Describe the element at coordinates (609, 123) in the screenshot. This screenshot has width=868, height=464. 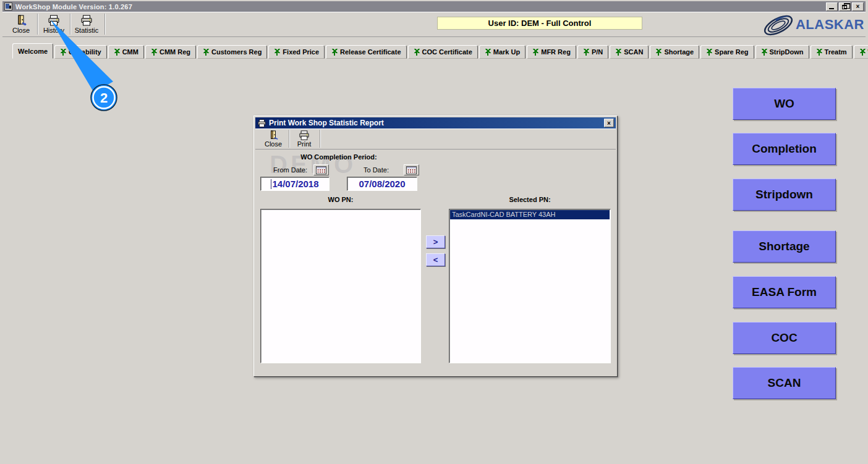
I see `dialog-close-icon: ×` at that location.